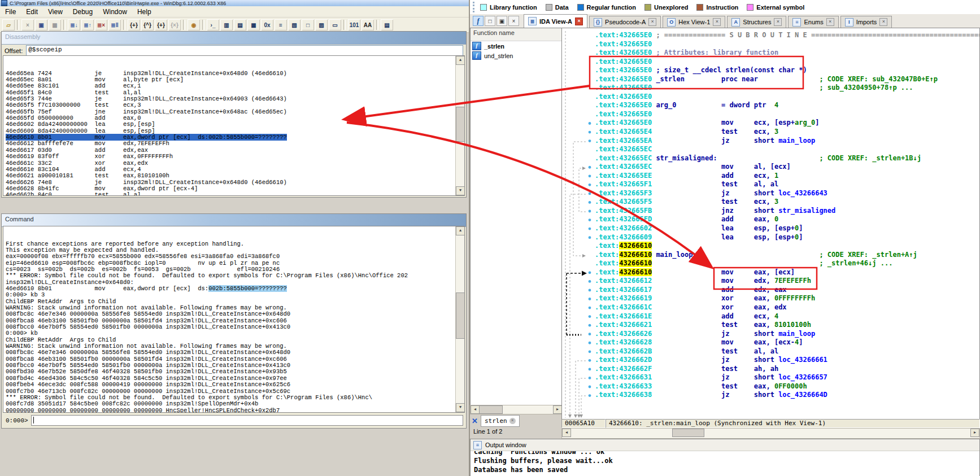  Describe the element at coordinates (787, 194) in the screenshot. I see `listing-line: .text:432665F3 jz short loc_43266643` at that location.